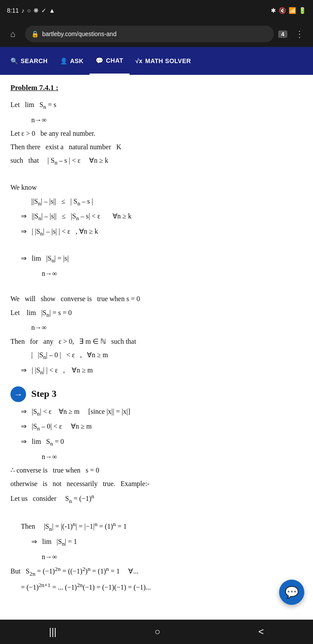 Image resolution: width=313 pixels, height=644 pixels. Describe the element at coordinates (156, 499) in the screenshot. I see `step3-line-6: Let us consider Sn = (−1)n` at that location.